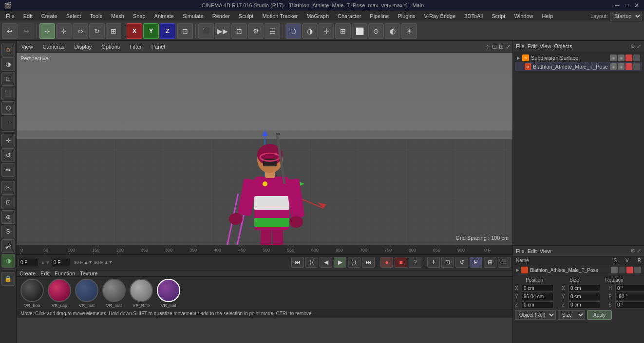  What do you see at coordinates (548, 16) in the screenshot?
I see `menu-help: Help` at bounding box center [548, 16].